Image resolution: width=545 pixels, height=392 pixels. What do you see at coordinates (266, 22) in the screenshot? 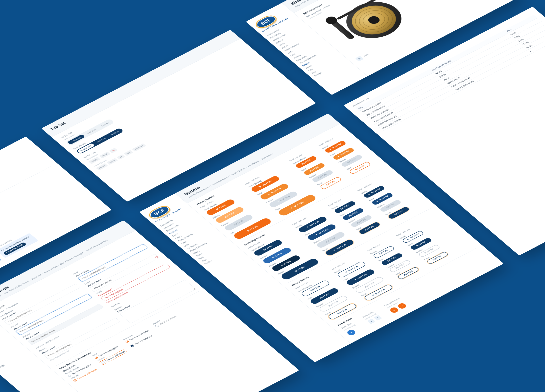
I see `logo-badge: BCF` at bounding box center [266, 22].